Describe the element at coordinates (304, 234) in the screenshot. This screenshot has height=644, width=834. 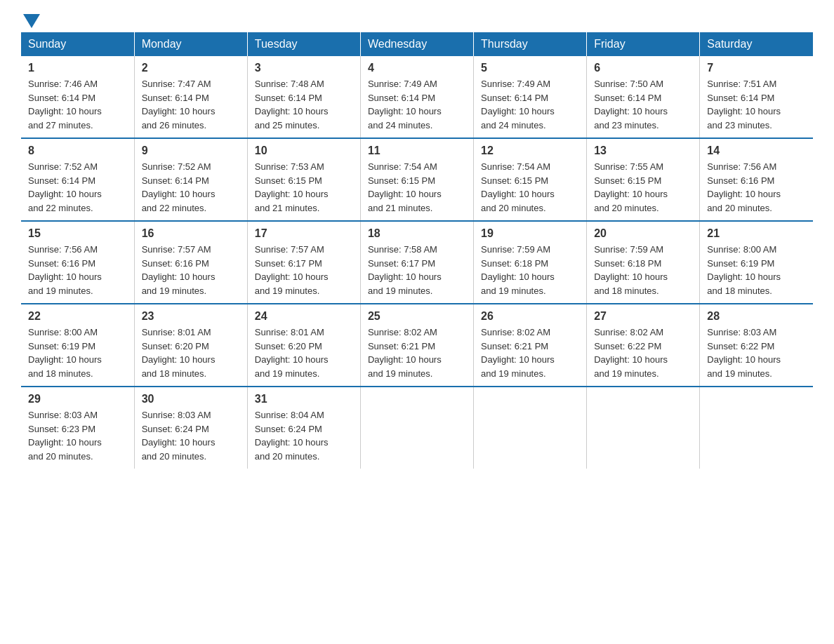
I see `day-number: 17` at that location.